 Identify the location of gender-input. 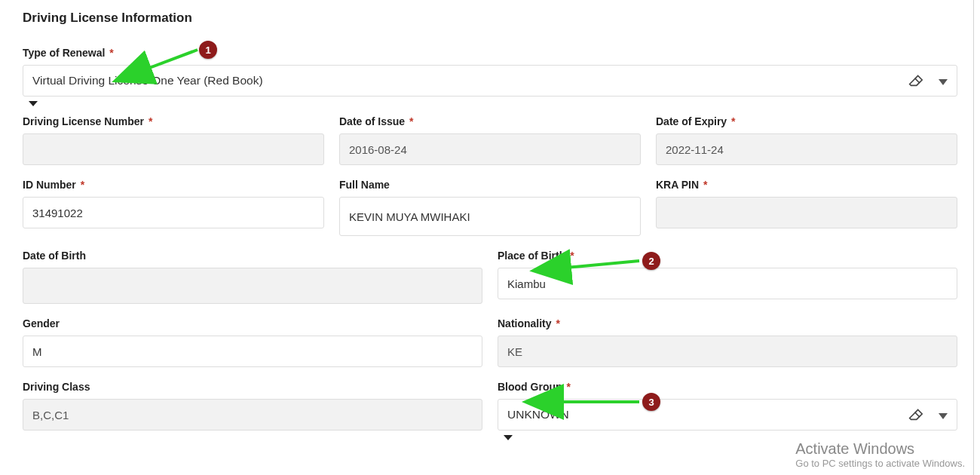
(253, 351).